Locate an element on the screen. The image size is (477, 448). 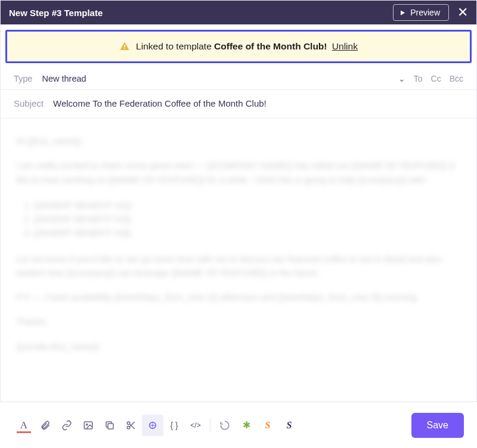
save-button: Save is located at coordinates (438, 425).